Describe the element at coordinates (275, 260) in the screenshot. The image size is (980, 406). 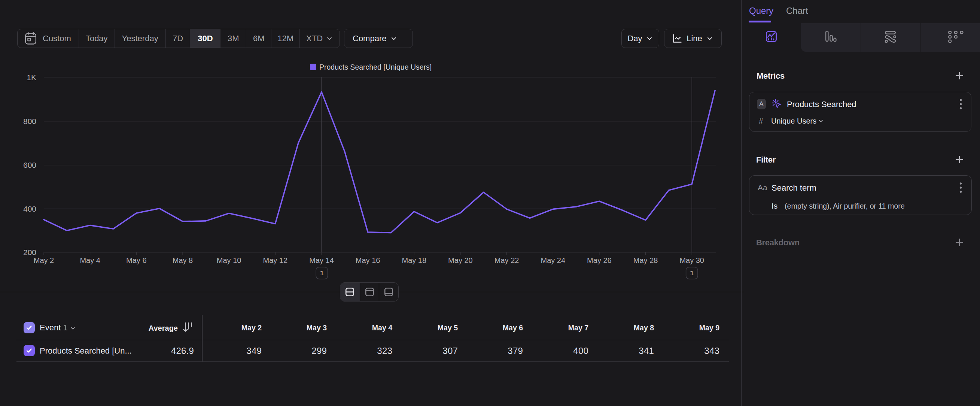
I see `svg-text: May 12` at that location.